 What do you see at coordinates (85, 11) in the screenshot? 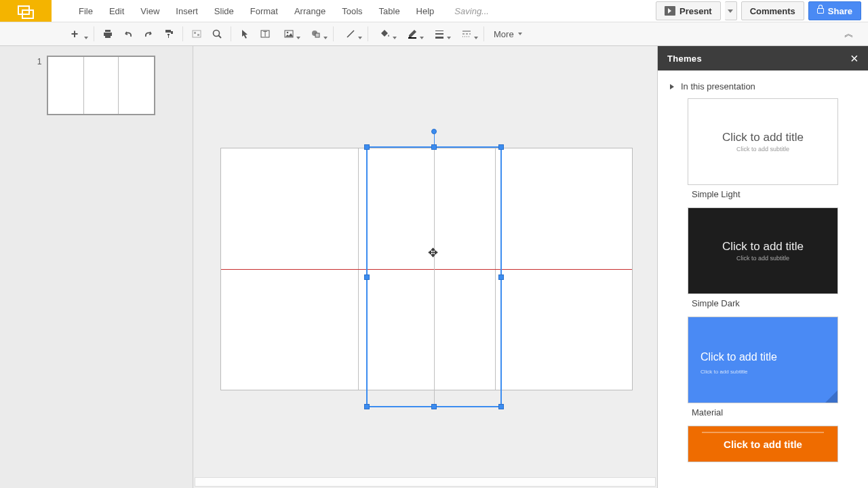
I see `menu-file: File` at bounding box center [85, 11].